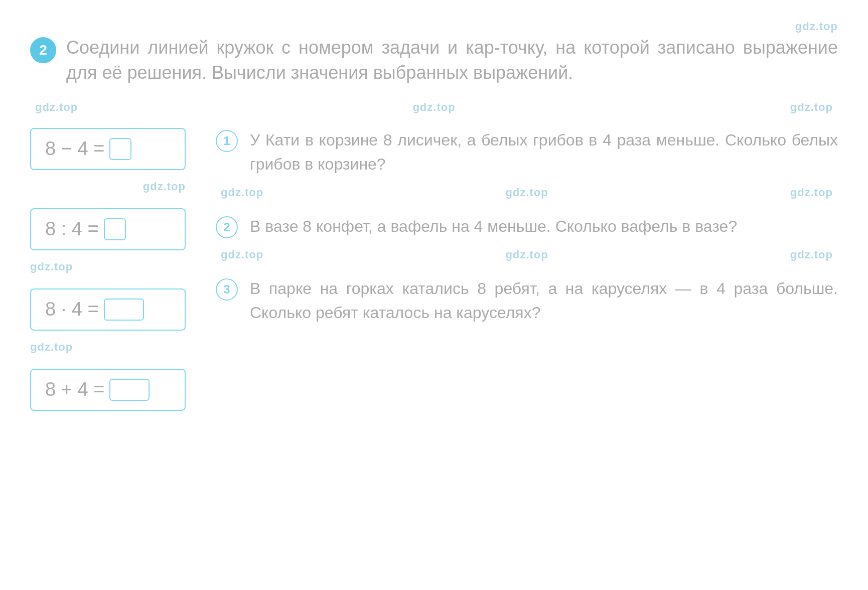 The image size is (868, 590). What do you see at coordinates (817, 27) in the screenshot?
I see `watermark-header: gdz.top` at bounding box center [817, 27].